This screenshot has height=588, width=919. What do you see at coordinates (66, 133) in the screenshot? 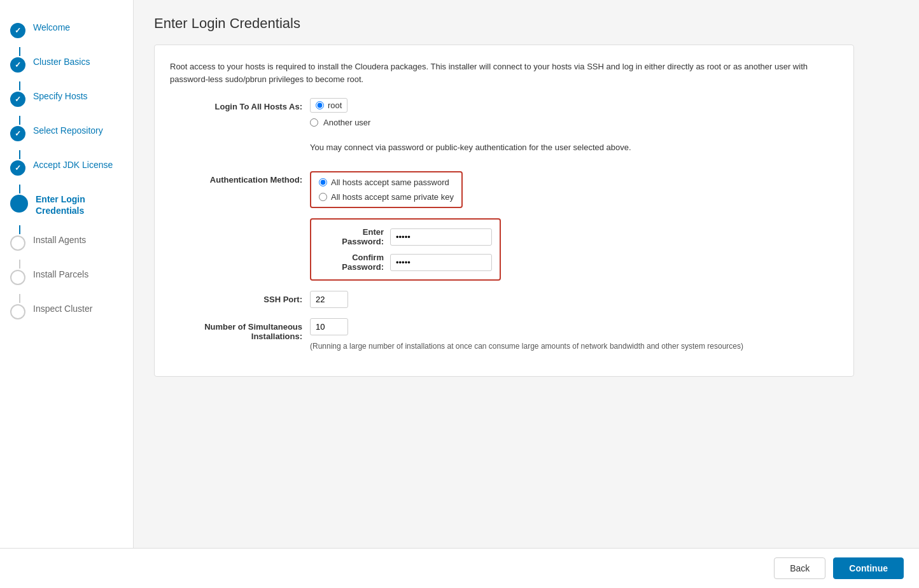
I see `sidebar-item-select-repository: ✓ Select Repository` at bounding box center [66, 133].